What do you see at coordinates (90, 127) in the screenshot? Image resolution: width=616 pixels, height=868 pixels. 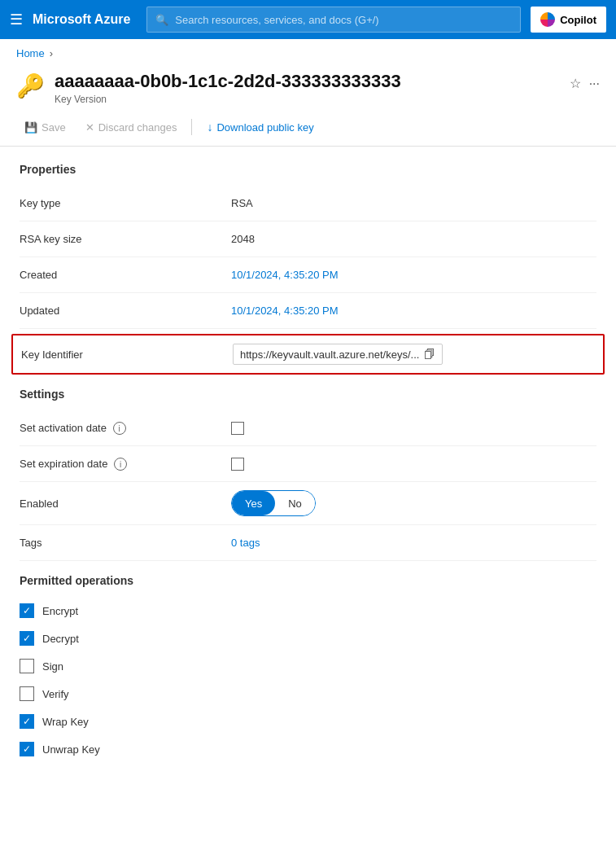 I see `discard-icon: ✕` at bounding box center [90, 127].